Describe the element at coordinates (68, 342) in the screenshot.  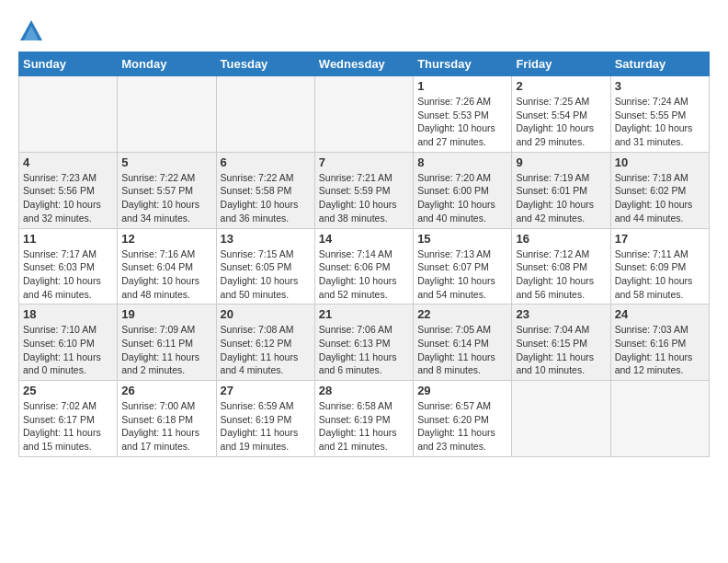
I see `calendar-cell: 18Sunrise: 7:10 AM Sunset: 6:10 PM Dayli…` at that location.